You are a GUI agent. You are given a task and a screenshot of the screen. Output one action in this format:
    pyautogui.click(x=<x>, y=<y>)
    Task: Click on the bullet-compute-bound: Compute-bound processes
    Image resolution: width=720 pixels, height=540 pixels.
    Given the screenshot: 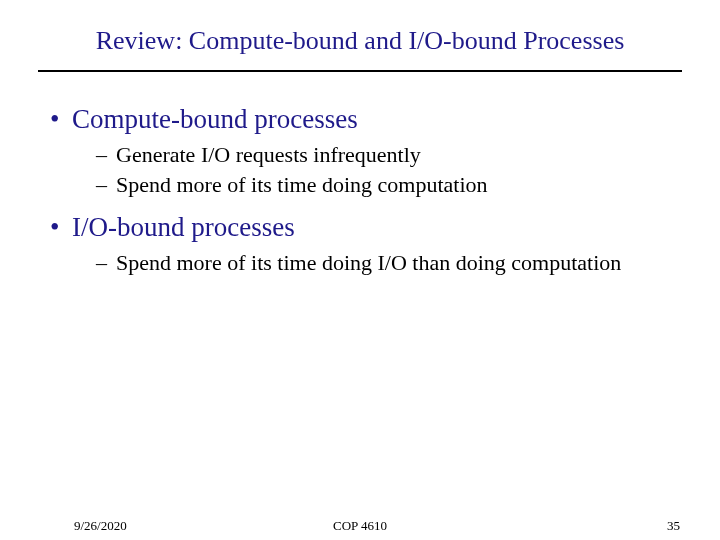 What is the action you would take?
    pyautogui.click(x=360, y=120)
    